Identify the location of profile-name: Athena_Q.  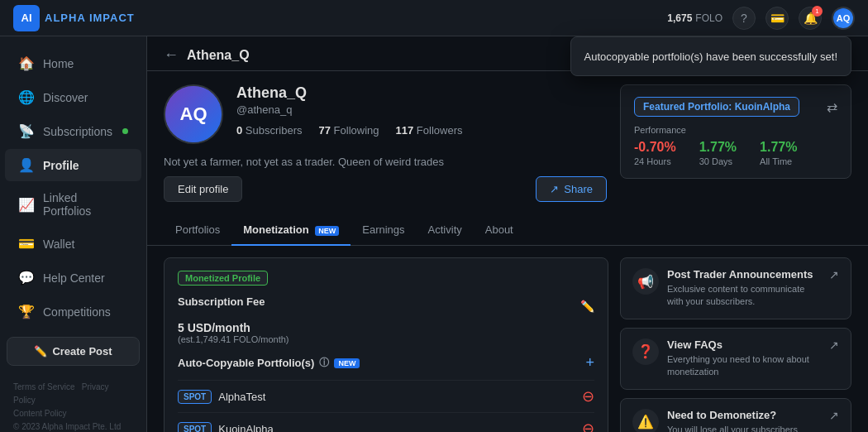
(422, 93).